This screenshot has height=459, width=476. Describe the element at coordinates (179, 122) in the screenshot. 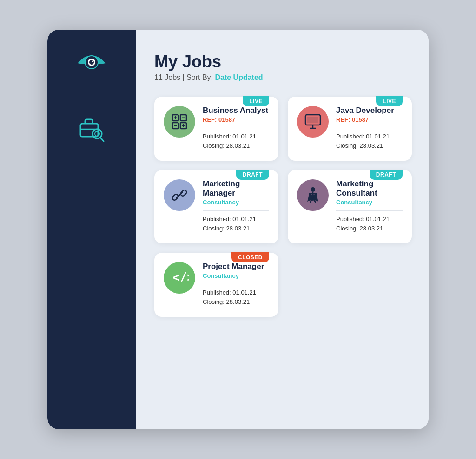

I see `calculator-icon` at that location.